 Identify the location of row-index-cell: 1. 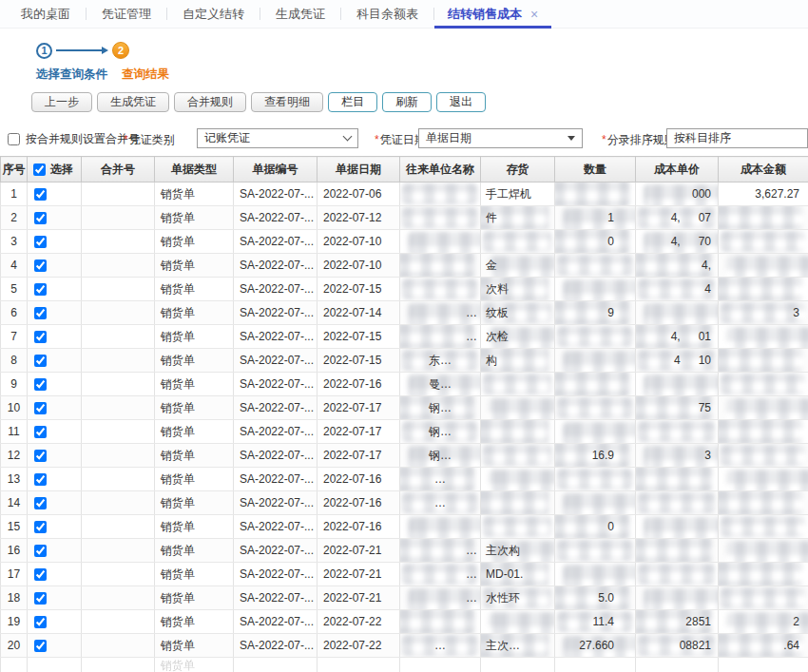
(14, 194).